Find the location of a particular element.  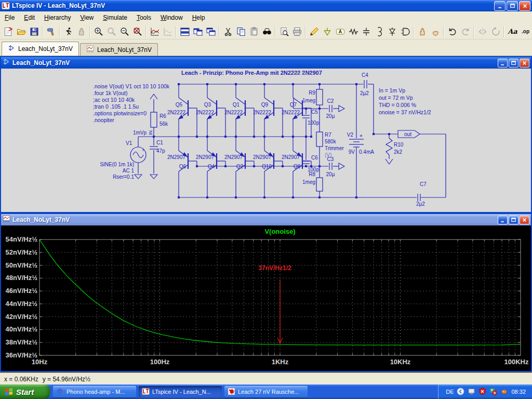

spice-directive-button: .op is located at coordinates (526, 32).